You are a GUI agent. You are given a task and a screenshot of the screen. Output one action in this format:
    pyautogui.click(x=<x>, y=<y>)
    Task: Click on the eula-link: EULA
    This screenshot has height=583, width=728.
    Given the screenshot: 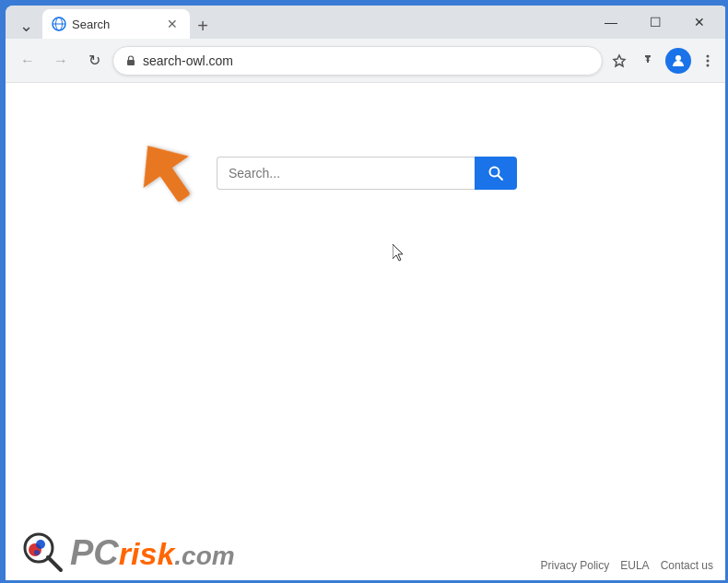 What is the action you would take?
    pyautogui.click(x=634, y=566)
    